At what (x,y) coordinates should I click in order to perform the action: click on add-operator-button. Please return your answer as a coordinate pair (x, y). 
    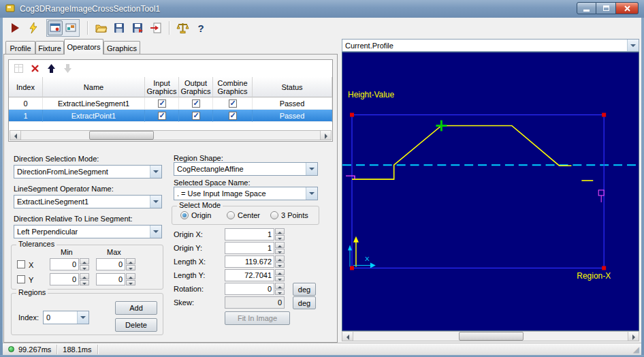
    Looking at the image, I should click on (18, 69).